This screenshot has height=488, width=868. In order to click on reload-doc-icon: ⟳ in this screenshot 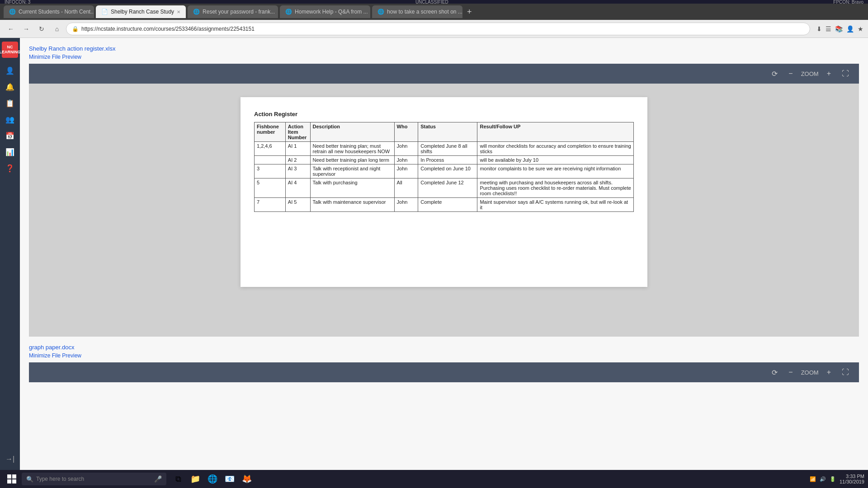, I will do `click(775, 74)`.